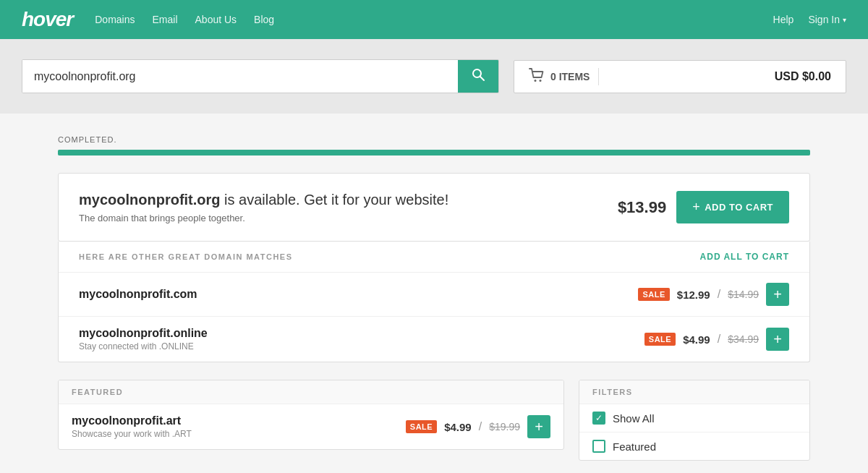 The image size is (868, 473). What do you see at coordinates (165, 20) in the screenshot?
I see `nav-email: Email` at bounding box center [165, 20].